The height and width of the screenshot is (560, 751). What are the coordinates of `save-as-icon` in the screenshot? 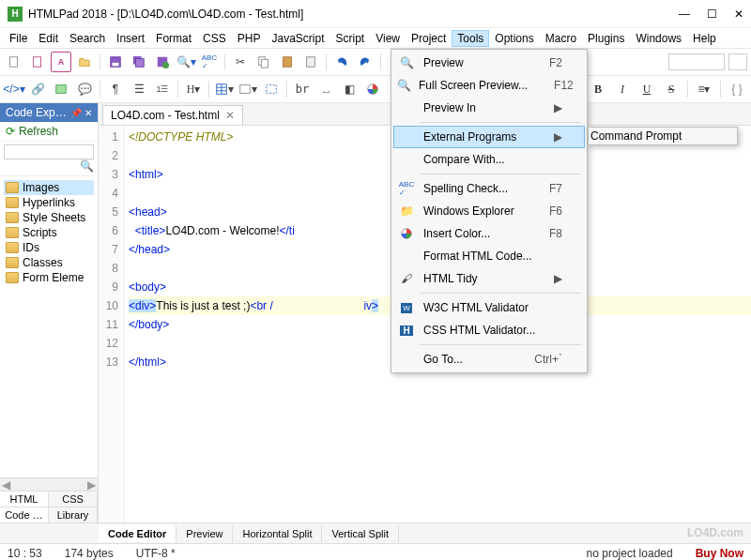 It's located at (162, 62).